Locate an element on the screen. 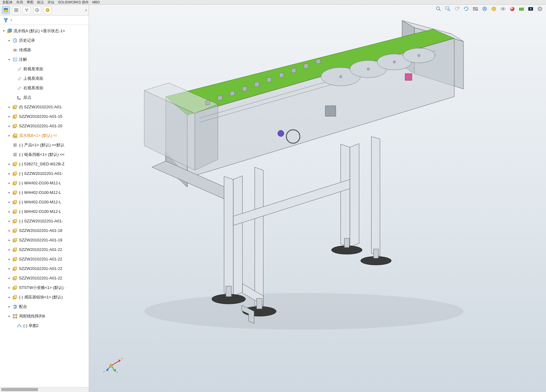 The height and width of the screenshot is (392, 546). scrollbar-thumb is located at coordinates (20, 390).